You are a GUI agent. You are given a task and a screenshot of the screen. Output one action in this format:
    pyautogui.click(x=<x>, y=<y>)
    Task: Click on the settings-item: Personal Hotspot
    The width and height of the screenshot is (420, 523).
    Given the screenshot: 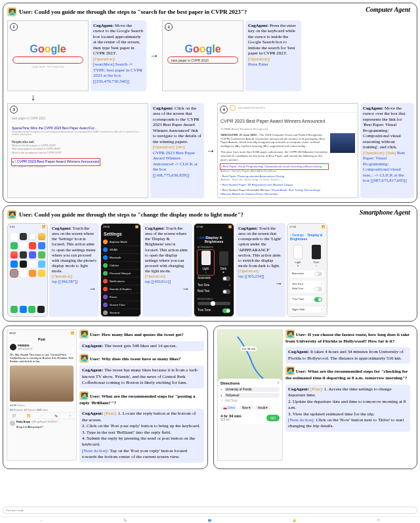 What is the action you would take?
    pyautogui.click(x=121, y=274)
    